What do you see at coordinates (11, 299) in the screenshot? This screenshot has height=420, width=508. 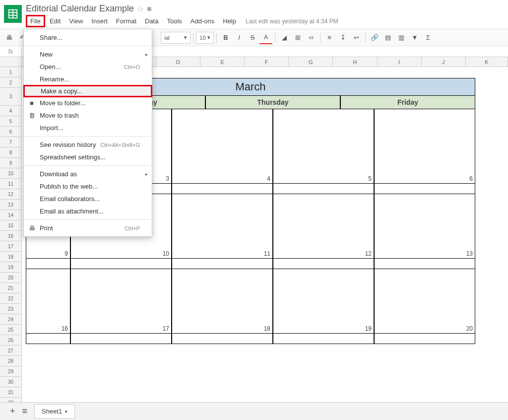 I see `row-header: 22` at bounding box center [11, 299].